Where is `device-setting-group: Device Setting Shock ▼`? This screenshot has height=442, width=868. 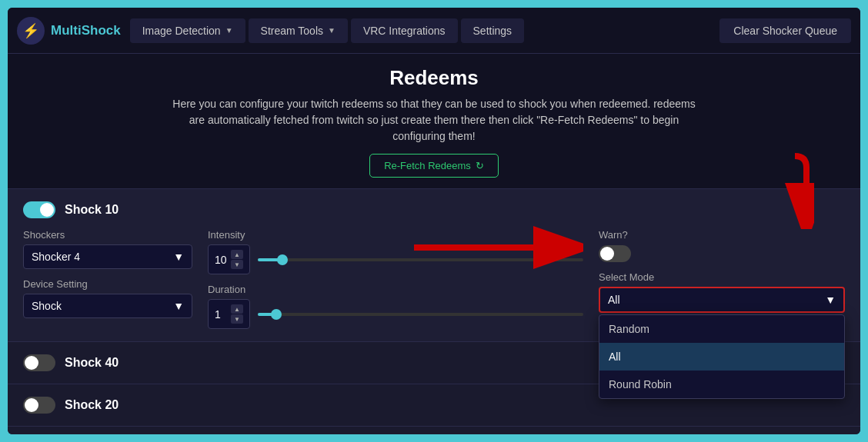
device-setting-group: Device Setting Shock ▼ is located at coordinates (108, 298).